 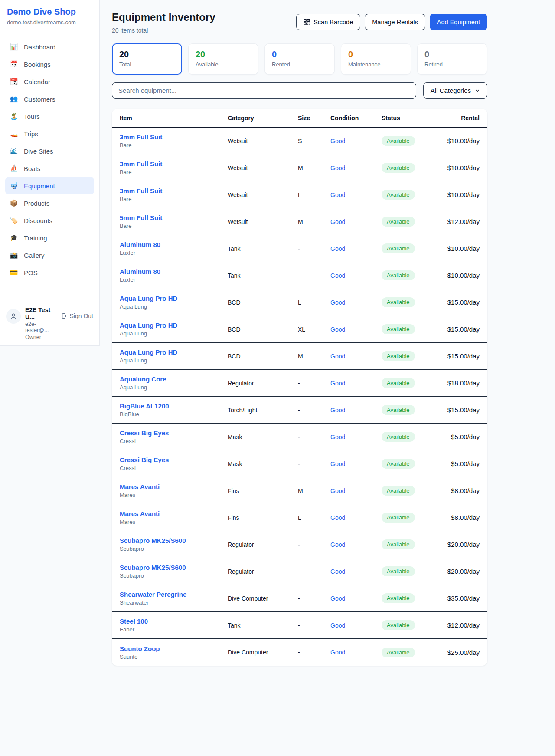 What do you see at coordinates (328, 22) in the screenshot?
I see `scan-barcode-button: Scan Barcode` at bounding box center [328, 22].